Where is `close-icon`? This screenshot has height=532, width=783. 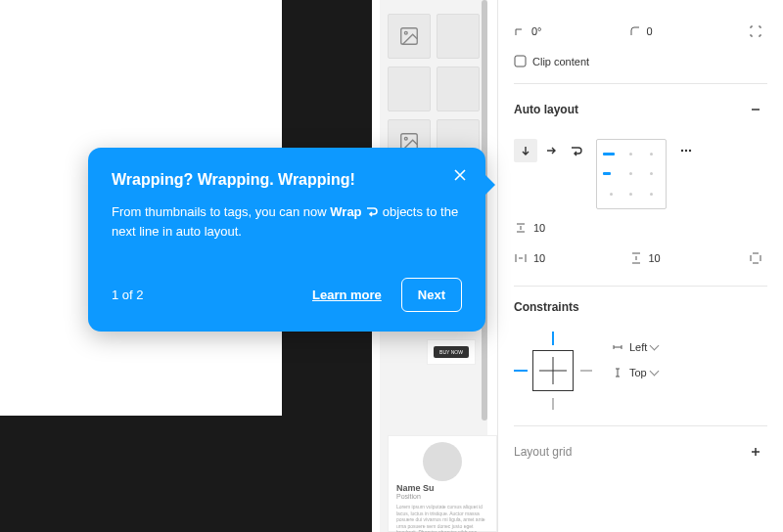 close-icon is located at coordinates (460, 175).